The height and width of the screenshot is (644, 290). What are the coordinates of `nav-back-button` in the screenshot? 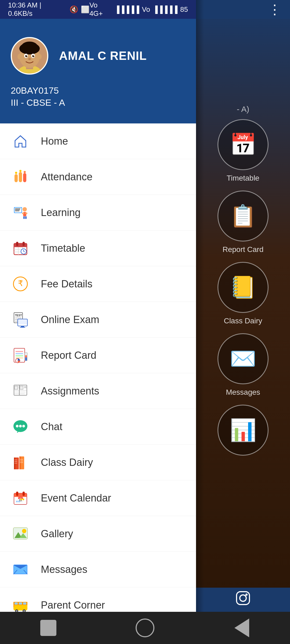 It's located at (242, 628).